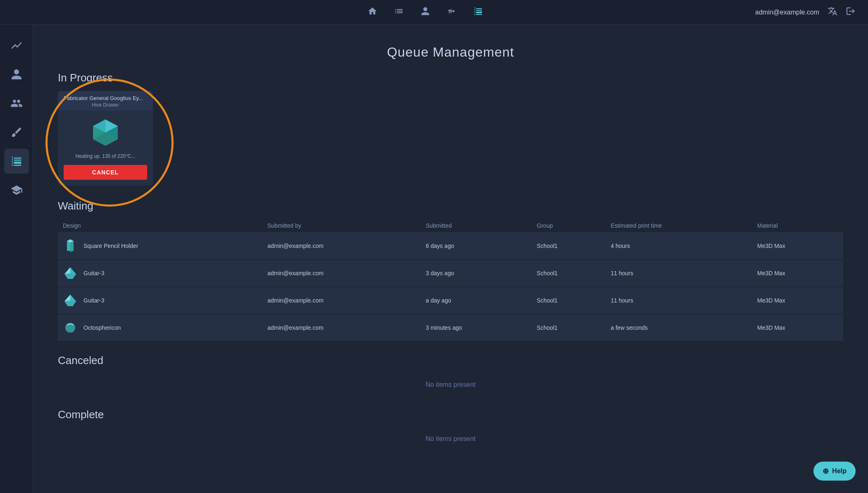 The image size is (868, 493). What do you see at coordinates (476, 226) in the screenshot?
I see `col-submitted: Submitted` at bounding box center [476, 226].